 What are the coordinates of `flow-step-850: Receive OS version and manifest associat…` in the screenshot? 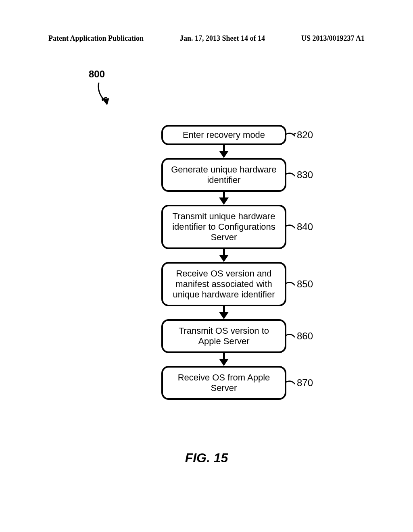 It's located at (224, 284).